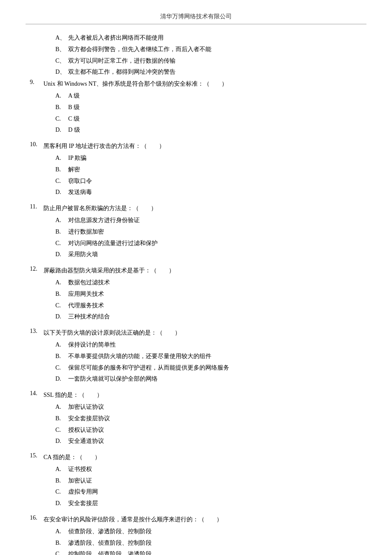 The width and height of the screenshot is (392, 555). I want to click on question-number: 10., so click(37, 145).